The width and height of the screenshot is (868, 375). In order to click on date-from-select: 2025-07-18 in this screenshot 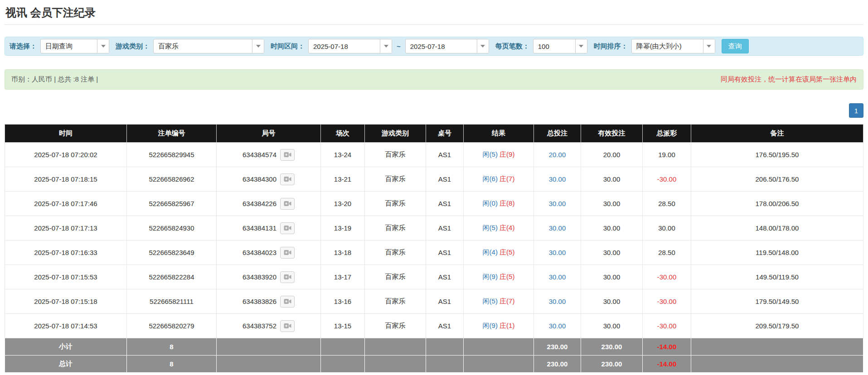, I will do `click(350, 46)`.